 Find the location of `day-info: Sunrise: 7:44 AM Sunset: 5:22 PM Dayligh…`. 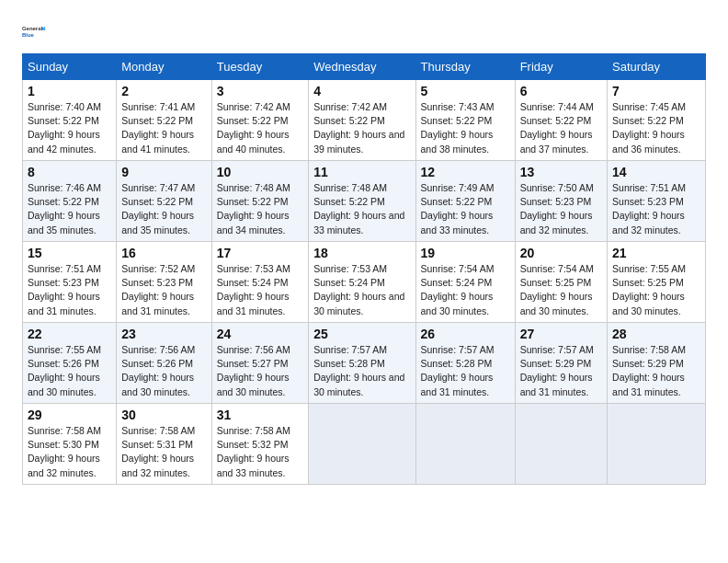

day-info: Sunrise: 7:44 AM Sunset: 5:22 PM Dayligh… is located at coordinates (561, 129).